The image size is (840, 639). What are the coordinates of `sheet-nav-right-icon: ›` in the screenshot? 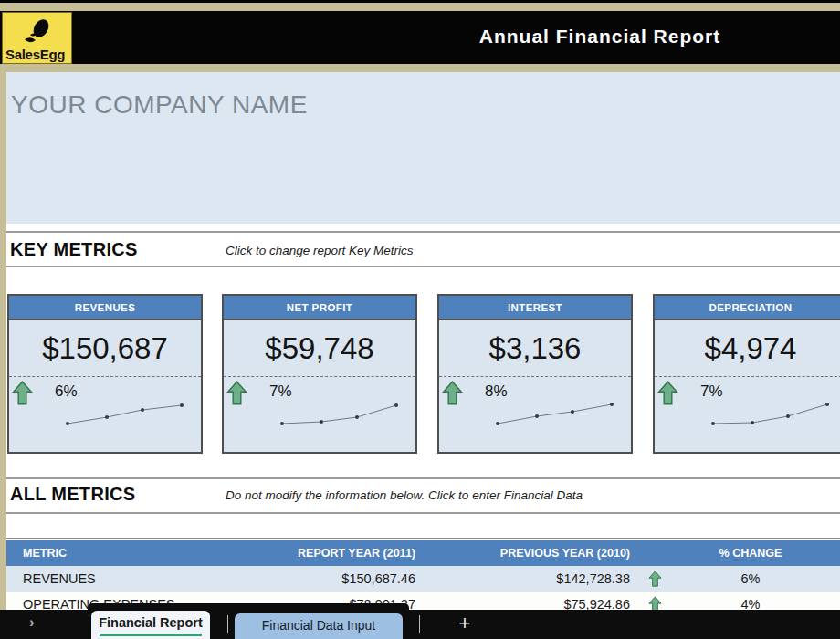 It's located at (32, 623).